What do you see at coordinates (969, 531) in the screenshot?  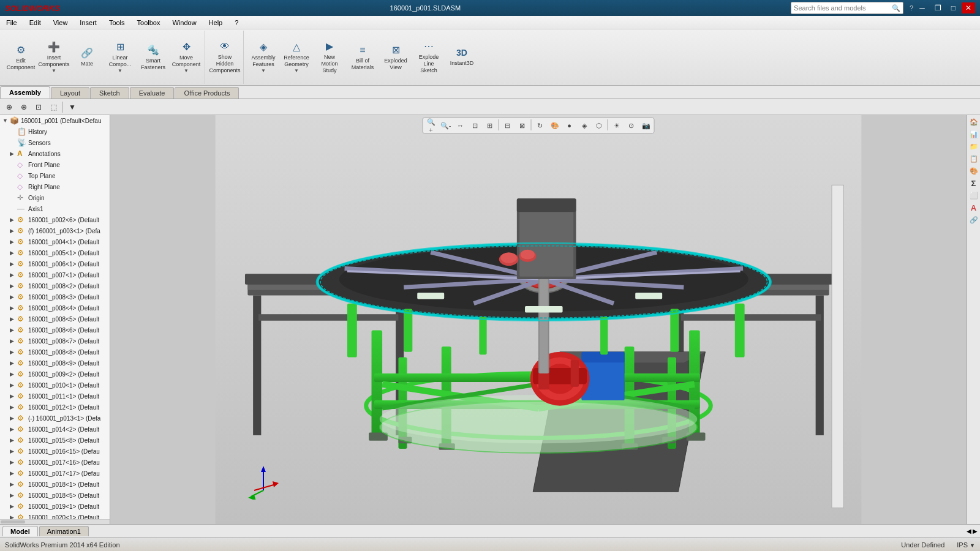 I see `scroll-left-btn: ◀` at bounding box center [969, 531].